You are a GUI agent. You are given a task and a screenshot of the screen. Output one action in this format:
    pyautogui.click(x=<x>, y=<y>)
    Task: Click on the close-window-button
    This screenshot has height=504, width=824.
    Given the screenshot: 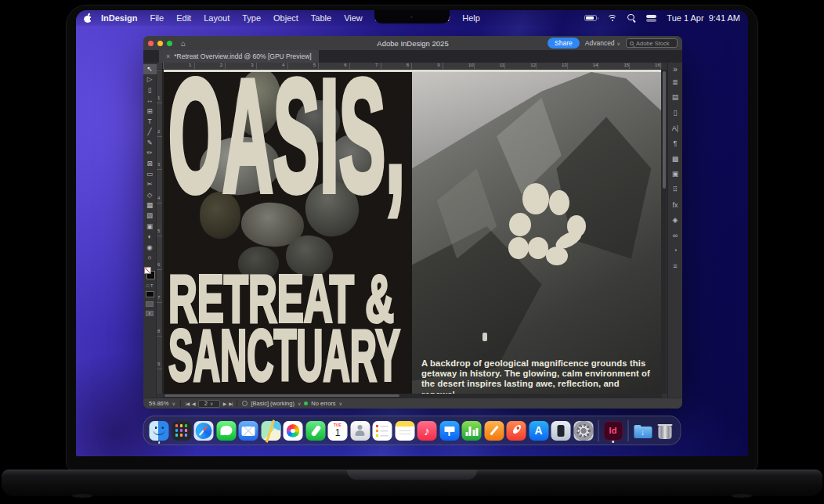 What is the action you would take?
    pyautogui.click(x=150, y=44)
    